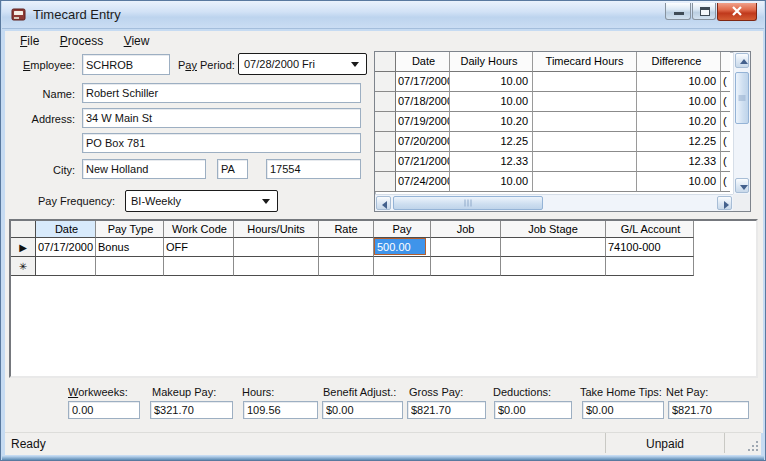  I want to click on col-header-work-code: Work Code, so click(199, 230).